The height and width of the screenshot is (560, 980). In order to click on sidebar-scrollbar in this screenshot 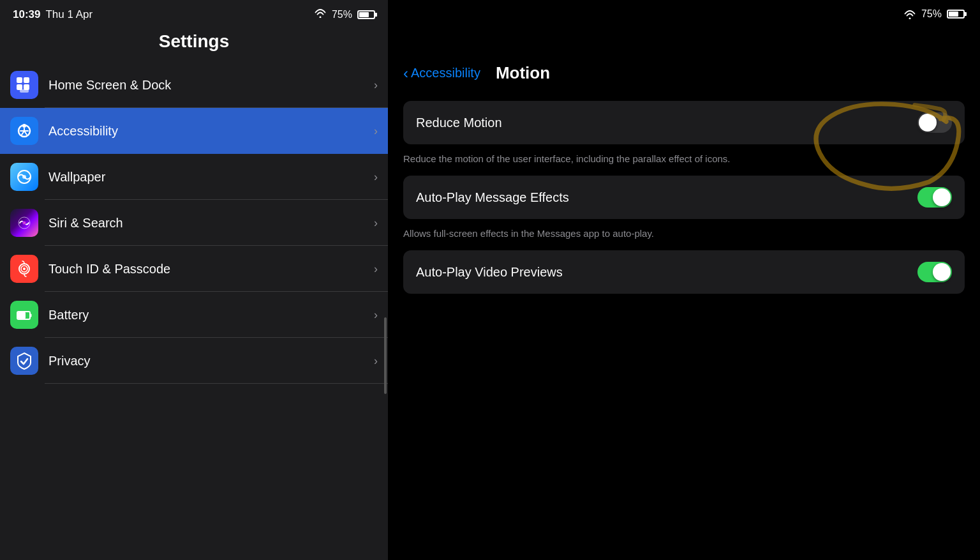, I will do `click(385, 356)`.